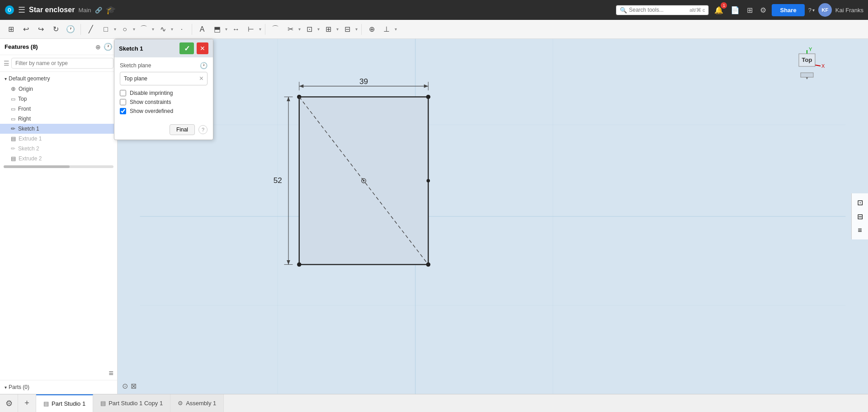 The image size is (868, 412). What do you see at coordinates (111, 373) in the screenshot?
I see `list-icon: ≡` at bounding box center [111, 373].